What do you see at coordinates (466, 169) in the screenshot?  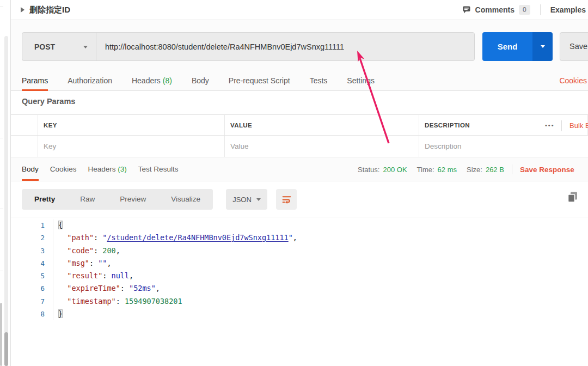 I see `response-meta: Status: 200 OK Time: 62 ms Size: 262 B S…` at bounding box center [466, 169].